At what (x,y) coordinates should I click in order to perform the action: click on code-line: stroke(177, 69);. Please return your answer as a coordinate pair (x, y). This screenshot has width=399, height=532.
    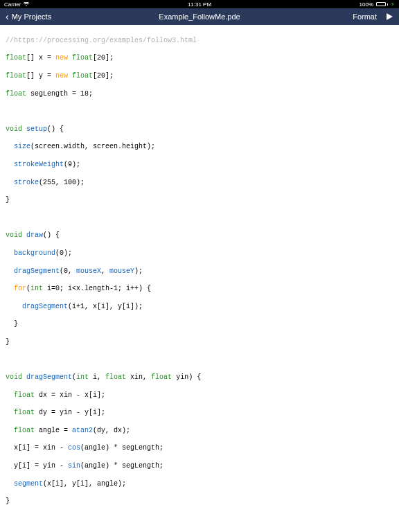
    Looking at the image, I should click on (200, 183).